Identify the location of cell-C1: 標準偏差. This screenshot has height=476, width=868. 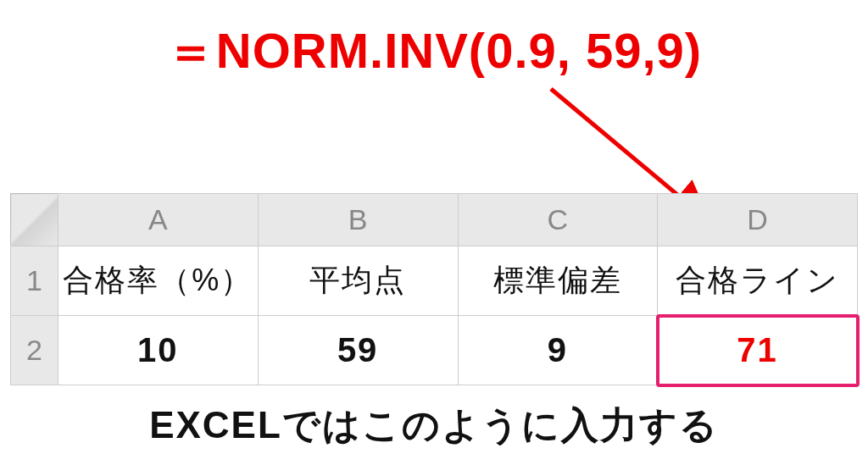
(558, 281).